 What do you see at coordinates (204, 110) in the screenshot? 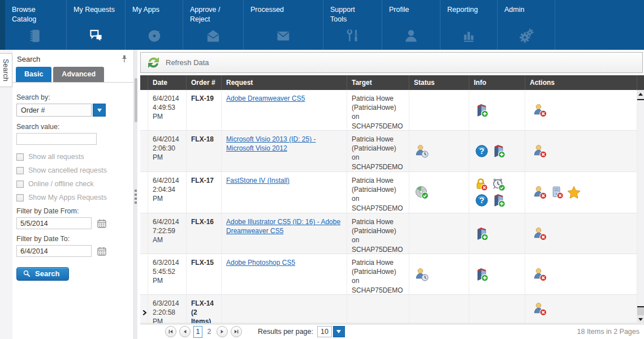
I see `row-order: FLX-19` at bounding box center [204, 110].